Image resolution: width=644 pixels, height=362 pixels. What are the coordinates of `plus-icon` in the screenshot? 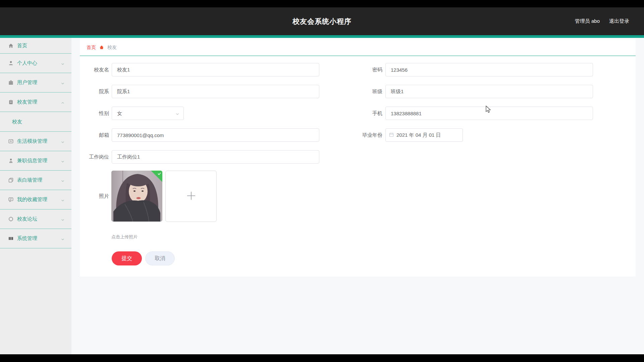 It's located at (191, 196).